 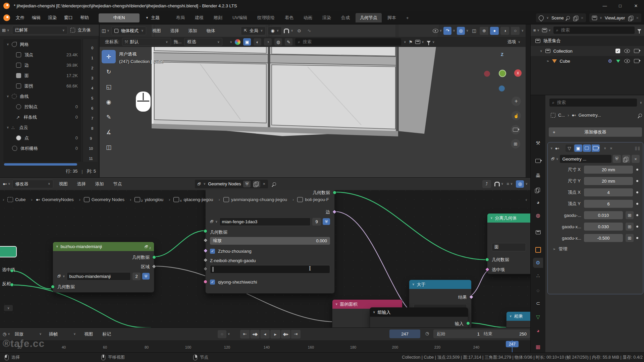 What do you see at coordinates (109, 132) in the screenshot?
I see `measure-tool-button: ∡` at bounding box center [109, 132].